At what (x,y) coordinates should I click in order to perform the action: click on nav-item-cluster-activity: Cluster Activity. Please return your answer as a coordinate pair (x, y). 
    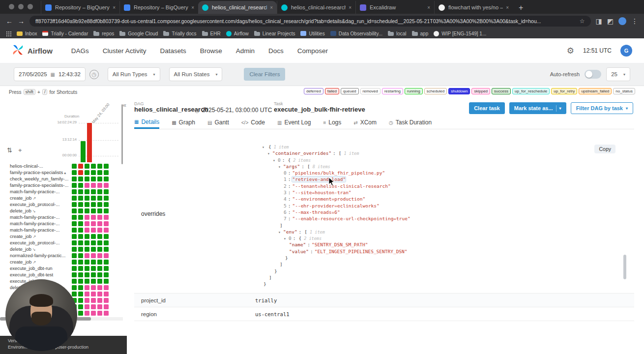
    Looking at the image, I should click on (125, 51).